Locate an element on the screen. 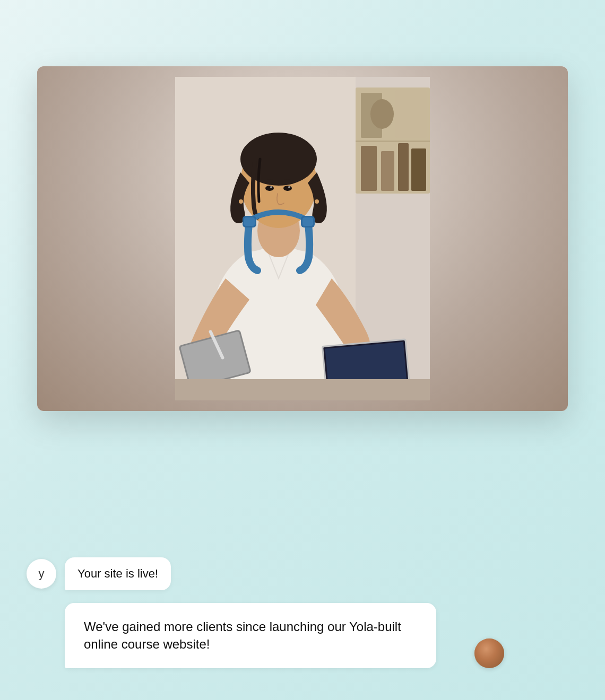 The image size is (605, 700). chat-sent-row: We've gained more clients since launchin… is located at coordinates (284, 635).